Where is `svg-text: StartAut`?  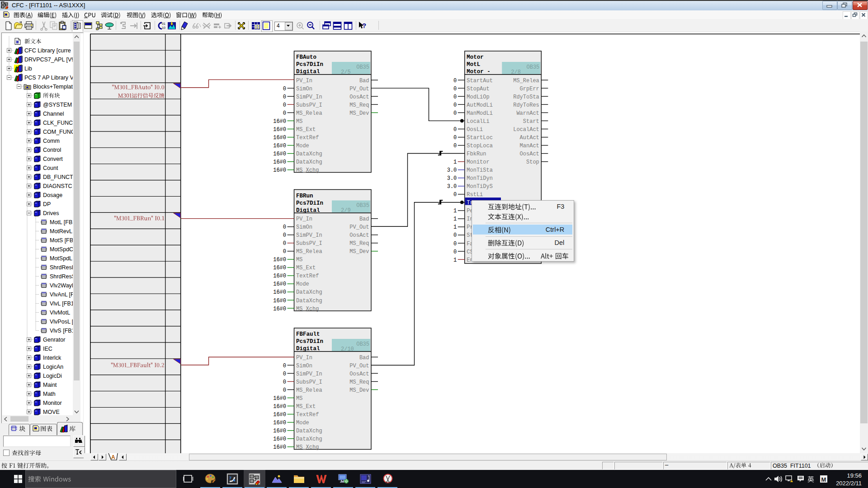
svg-text: StartAut is located at coordinates (480, 81).